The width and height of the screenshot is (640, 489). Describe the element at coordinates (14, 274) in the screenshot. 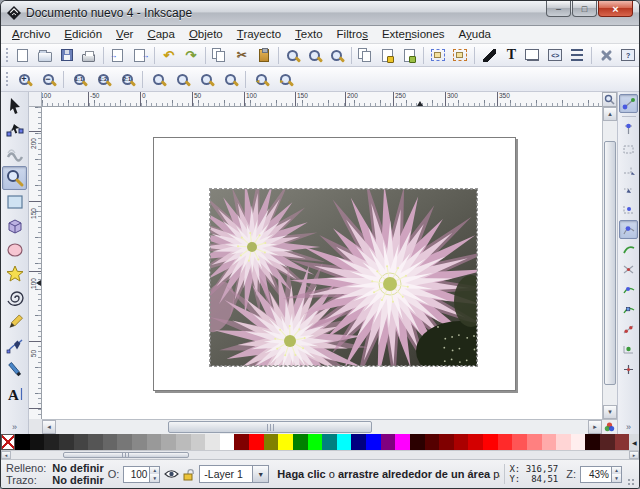

I see `tool-star` at that location.